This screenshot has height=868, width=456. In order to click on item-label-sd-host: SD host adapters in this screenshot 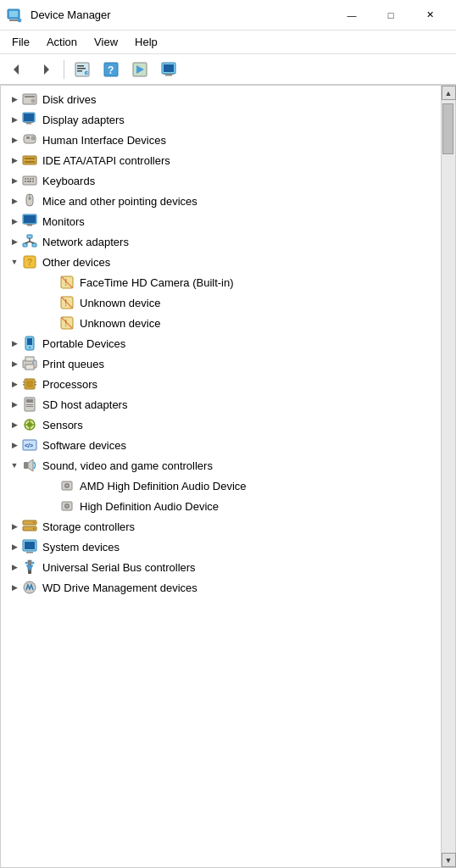, I will do `click(85, 405)`.